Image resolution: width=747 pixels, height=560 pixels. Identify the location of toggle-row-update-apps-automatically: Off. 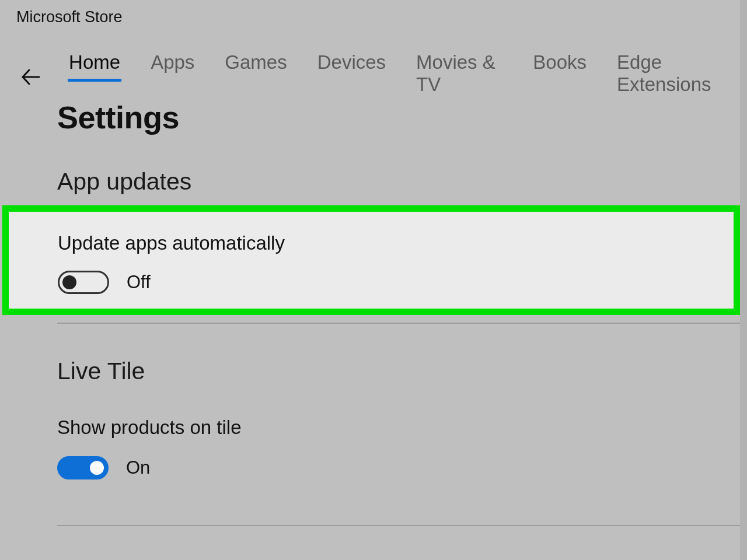
(374, 282).